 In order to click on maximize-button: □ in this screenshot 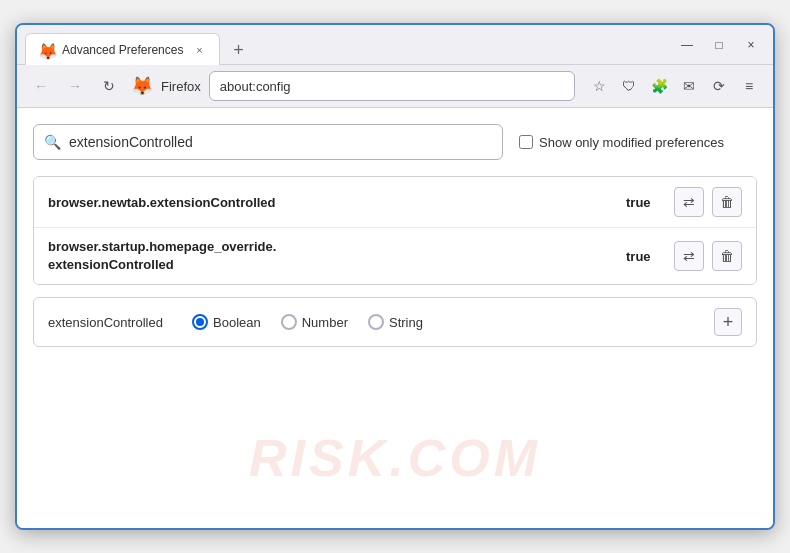, I will do `click(719, 45)`.